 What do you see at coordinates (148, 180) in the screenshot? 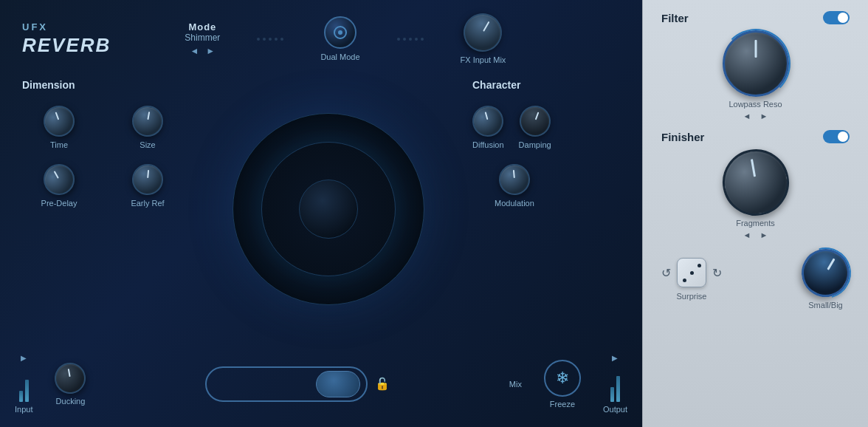
I see `early-ref-knob` at bounding box center [148, 180].